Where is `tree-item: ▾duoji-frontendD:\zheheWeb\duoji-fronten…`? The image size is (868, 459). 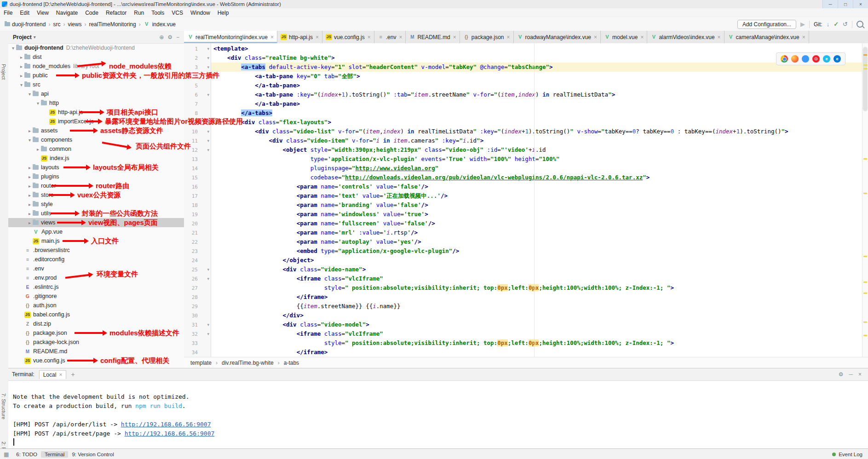 tree-item: ▾duoji-frontendD:\zheheWeb\duoji-fronten… is located at coordinates (96, 48).